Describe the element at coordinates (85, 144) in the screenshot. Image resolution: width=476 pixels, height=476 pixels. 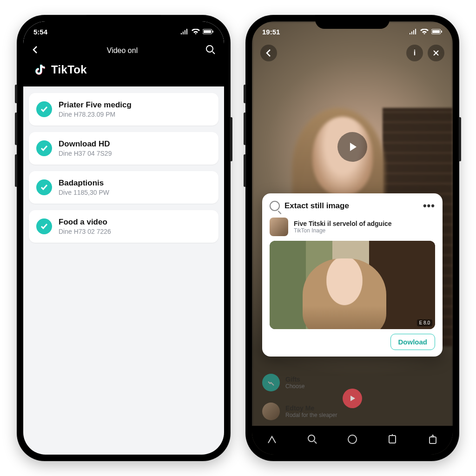
I see `item-title: Download HD` at that location.